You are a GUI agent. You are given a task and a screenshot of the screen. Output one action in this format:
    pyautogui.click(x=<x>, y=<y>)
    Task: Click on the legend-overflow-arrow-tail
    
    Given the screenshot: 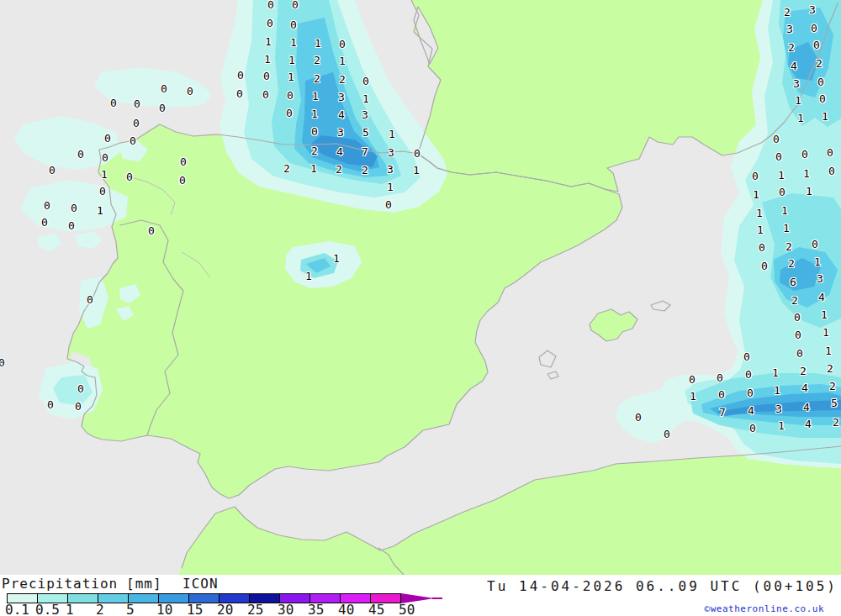 What is the action you would take?
    pyautogui.click(x=437, y=598)
    